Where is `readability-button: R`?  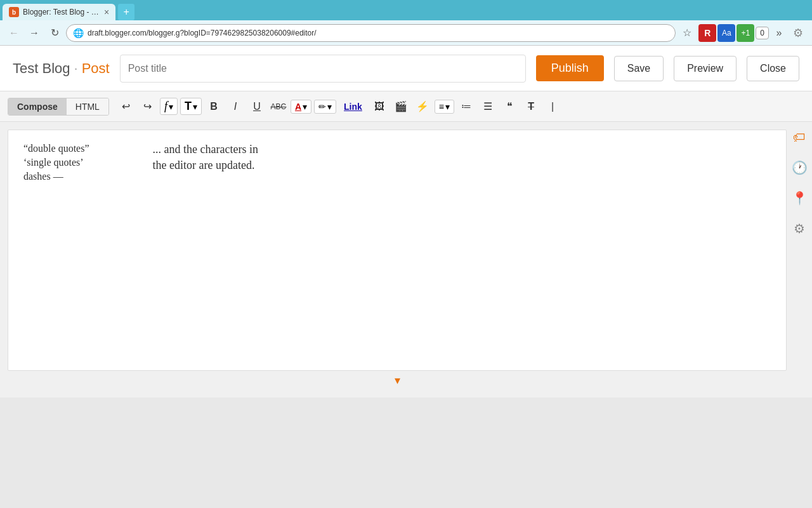
readability-button: R is located at coordinates (707, 33).